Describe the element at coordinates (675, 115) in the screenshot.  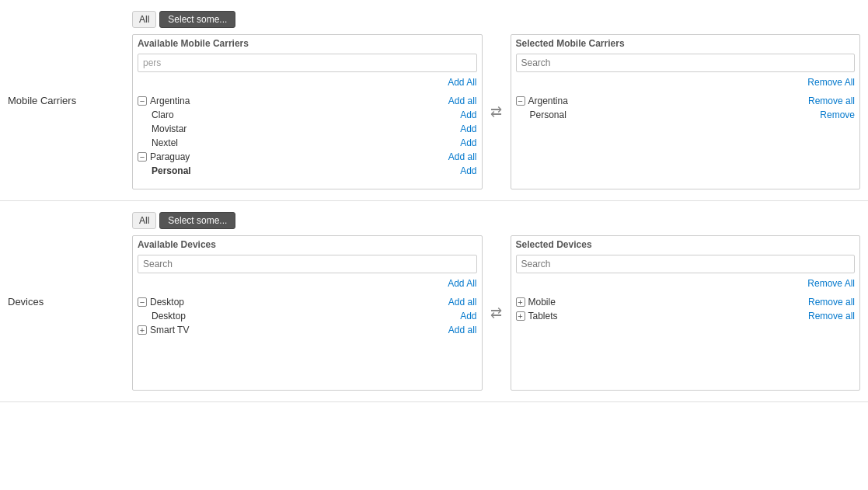
I see `personal-selected-label: Personal` at that location.